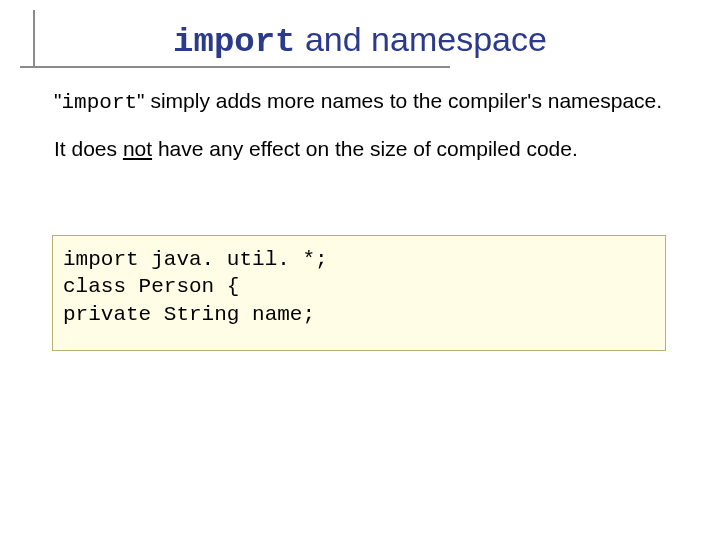 This screenshot has width=720, height=540. I want to click on paragraph-1-rest: " simply adds more names to the compiler…, so click(400, 100).